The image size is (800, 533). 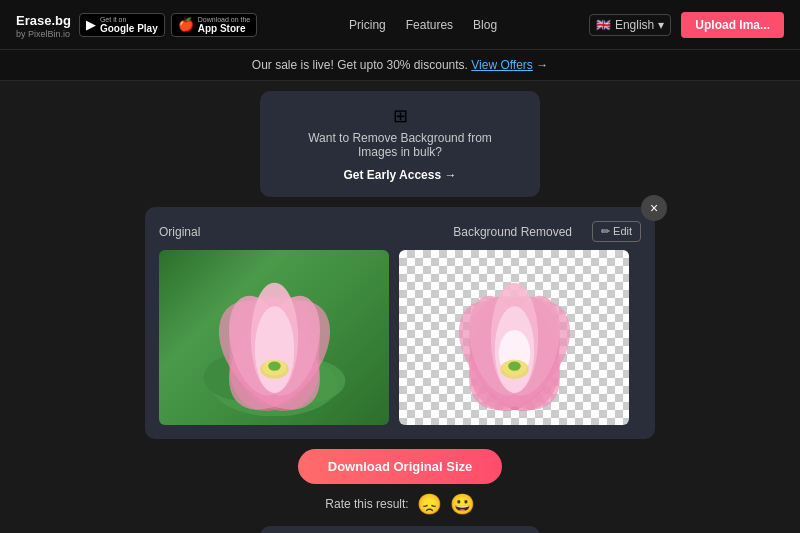 I want to click on download-button: Download Original Size, so click(x=400, y=466).